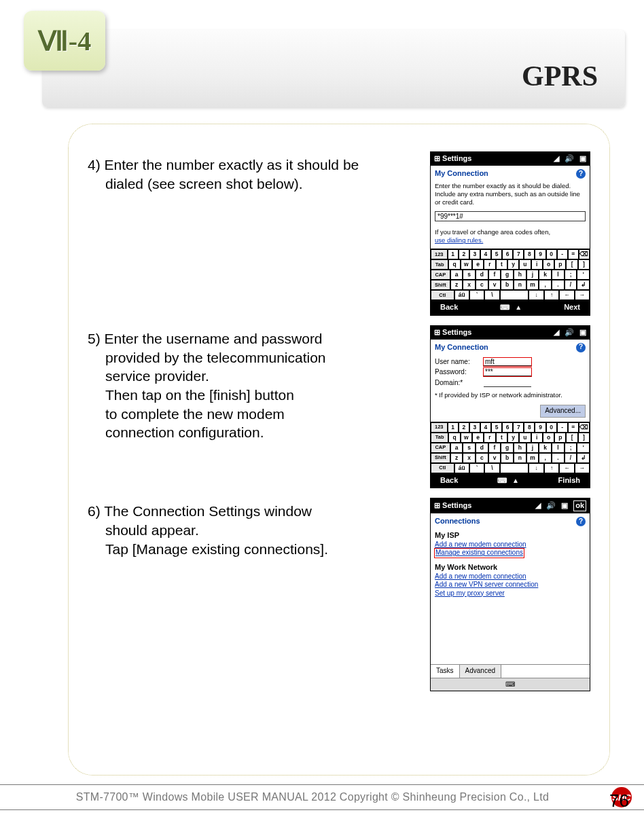  What do you see at coordinates (571, 448) in the screenshot?
I see `key: ;` at bounding box center [571, 448].